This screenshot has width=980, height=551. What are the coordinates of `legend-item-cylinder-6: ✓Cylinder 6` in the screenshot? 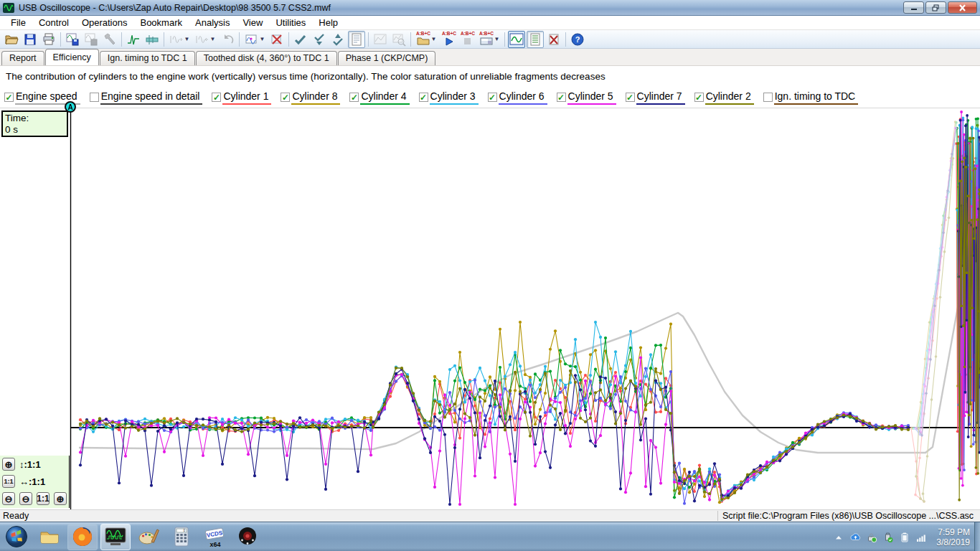 It's located at (518, 98).